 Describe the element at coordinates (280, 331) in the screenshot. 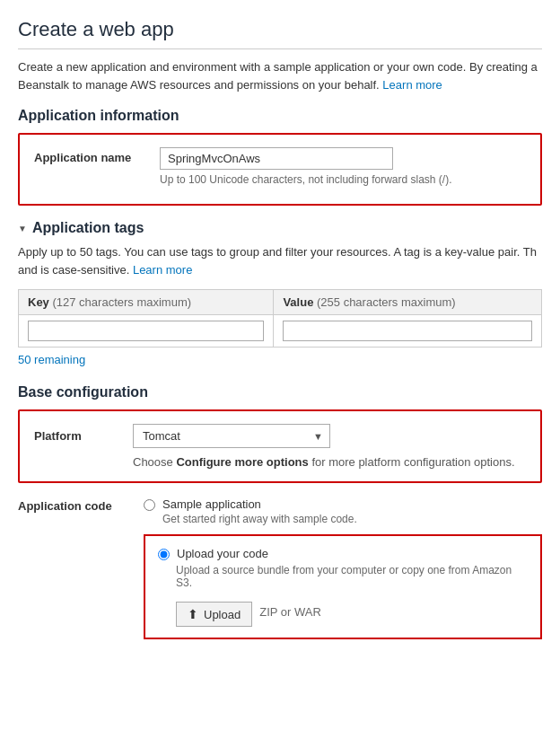

I see `table-row` at that location.